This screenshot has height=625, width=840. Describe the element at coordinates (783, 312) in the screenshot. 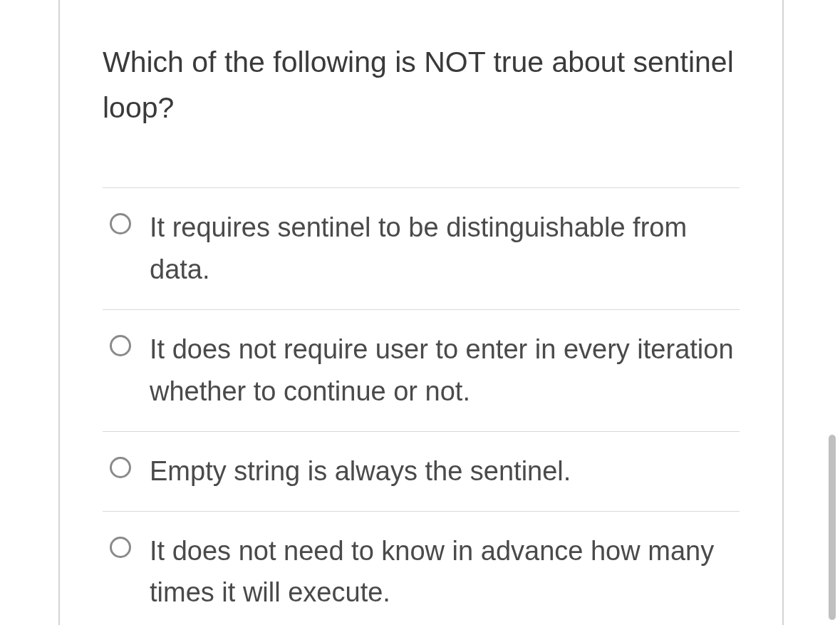

I see `card-border-right` at that location.